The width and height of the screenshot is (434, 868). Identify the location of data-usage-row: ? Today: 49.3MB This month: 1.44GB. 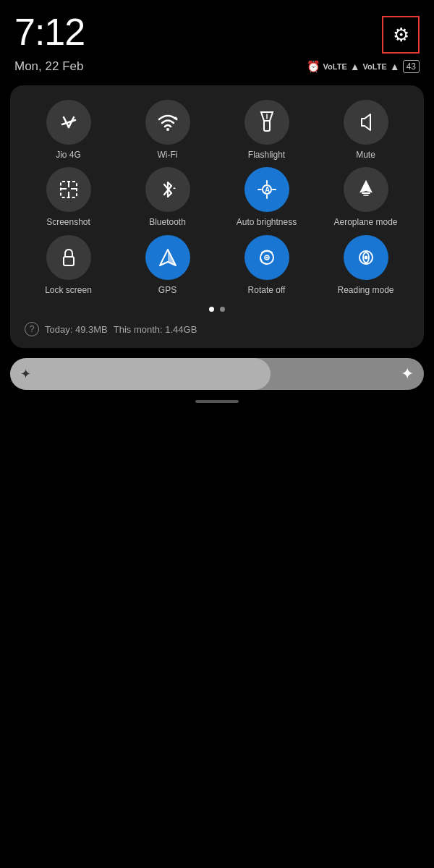
(217, 329).